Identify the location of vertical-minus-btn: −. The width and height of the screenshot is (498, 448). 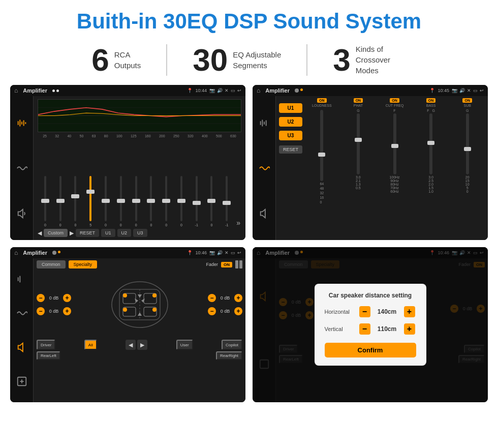
(365, 329).